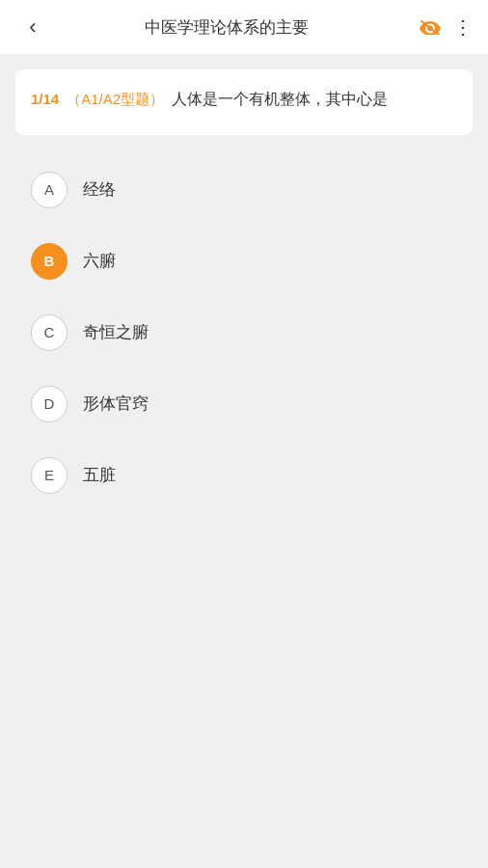 This screenshot has height=868, width=488. Describe the element at coordinates (116, 403) in the screenshot. I see `option-label-d: 形体官窍` at that location.